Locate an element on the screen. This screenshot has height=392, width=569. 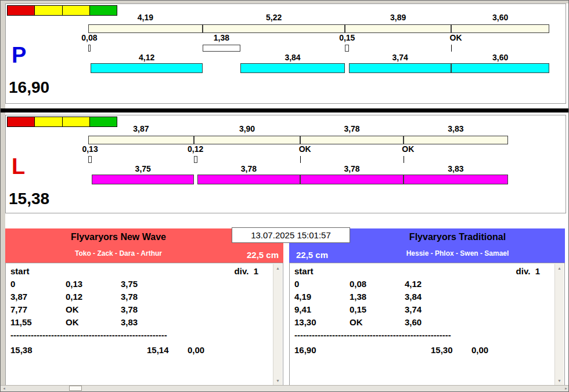
timestamp: 13.07.2025 15:01:57 is located at coordinates (291, 235).